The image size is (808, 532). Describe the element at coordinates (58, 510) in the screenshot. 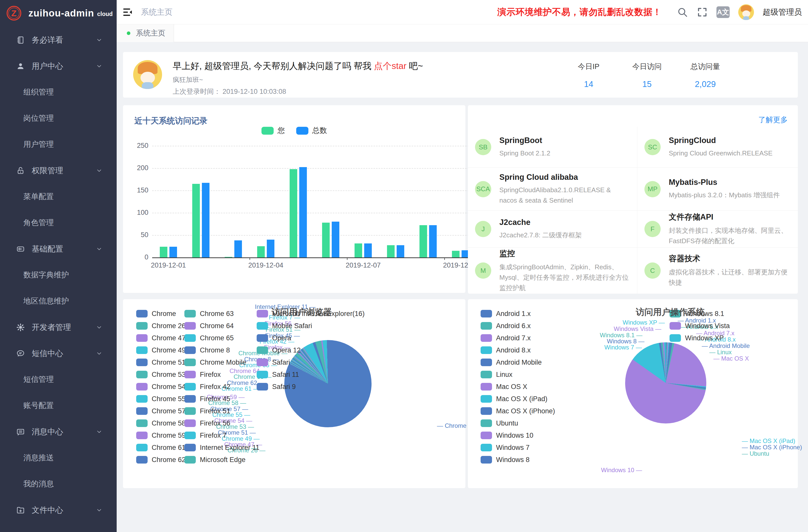

I see `sidebar-item-file-center: 文件中心` at that location.